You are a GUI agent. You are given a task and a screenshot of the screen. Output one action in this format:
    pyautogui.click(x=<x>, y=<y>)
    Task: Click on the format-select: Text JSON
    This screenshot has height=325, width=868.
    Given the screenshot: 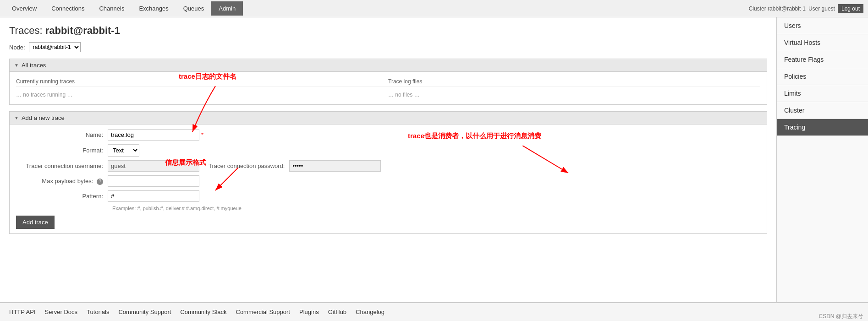 What is the action you would take?
    pyautogui.click(x=124, y=150)
    